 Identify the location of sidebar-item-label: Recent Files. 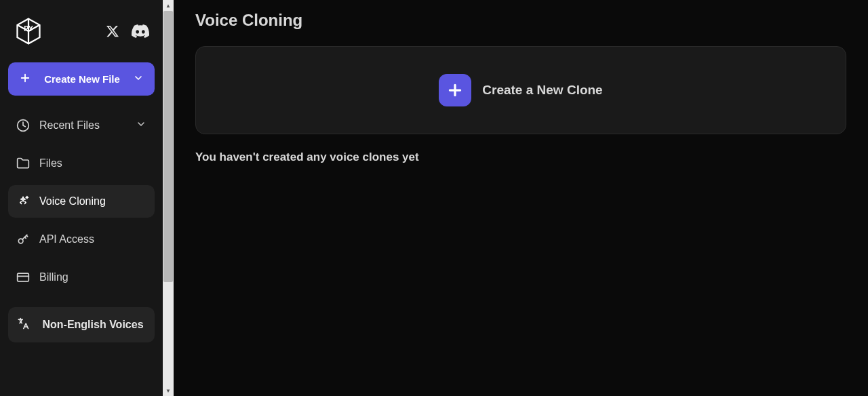
(83, 125).